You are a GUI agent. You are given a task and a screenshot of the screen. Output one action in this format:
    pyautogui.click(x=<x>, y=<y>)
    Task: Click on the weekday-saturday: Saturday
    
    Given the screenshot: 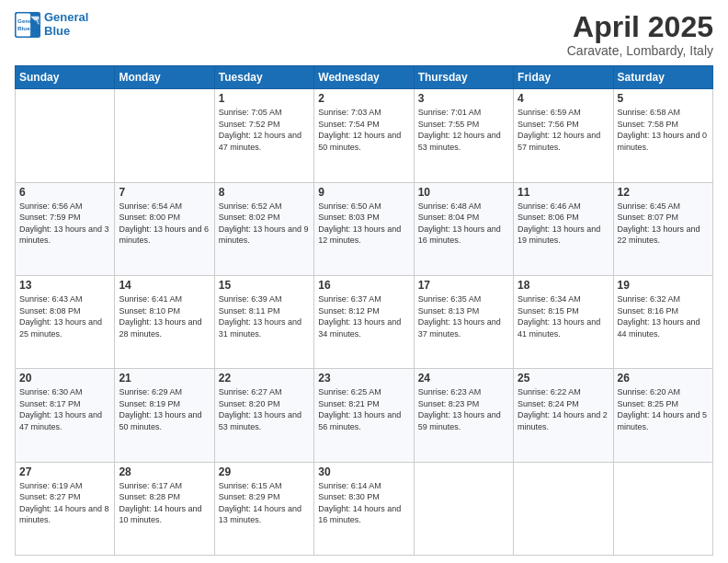 What is the action you would take?
    pyautogui.click(x=663, y=77)
    